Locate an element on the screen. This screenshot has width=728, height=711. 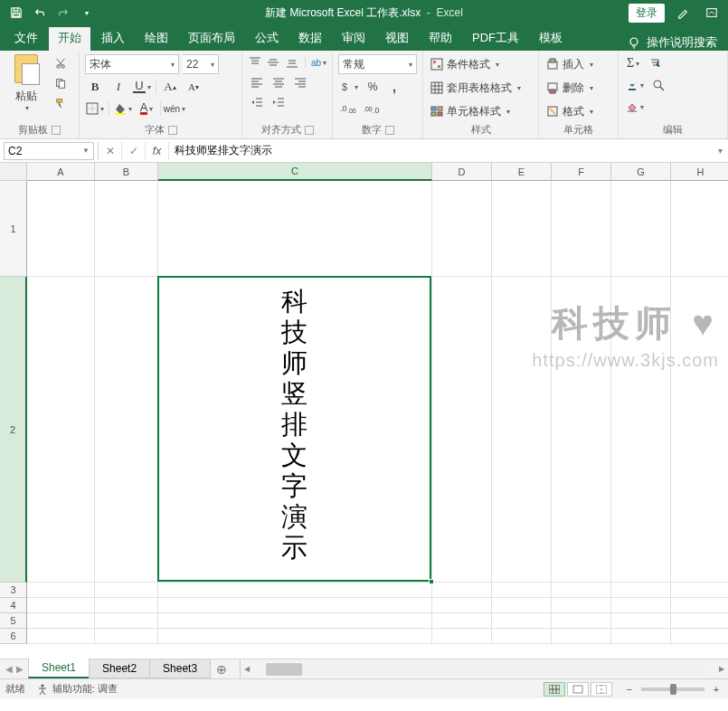
align-right-icon is located at coordinates (300, 82).